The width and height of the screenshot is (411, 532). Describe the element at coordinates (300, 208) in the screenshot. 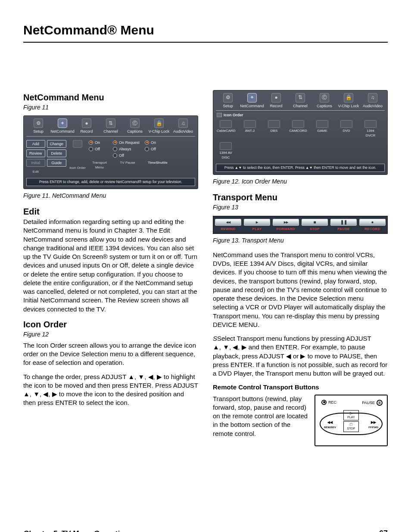

I see `figure-ref-13: Figure 13` at that location.